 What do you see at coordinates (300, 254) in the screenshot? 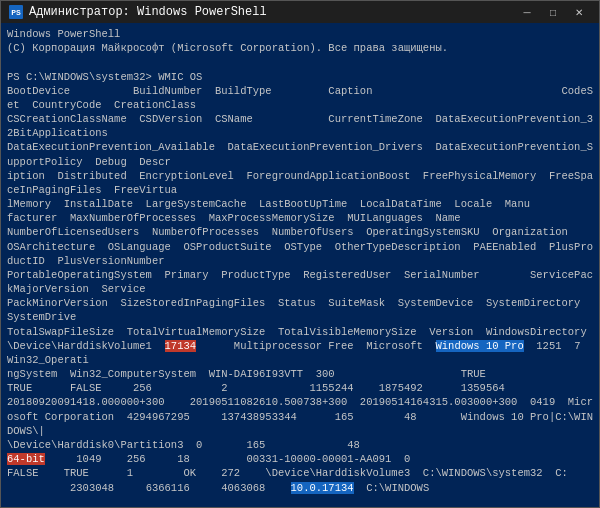
I see `line-12: OSArchitecture OSLanguage OSProductSuite…` at bounding box center [300, 254].